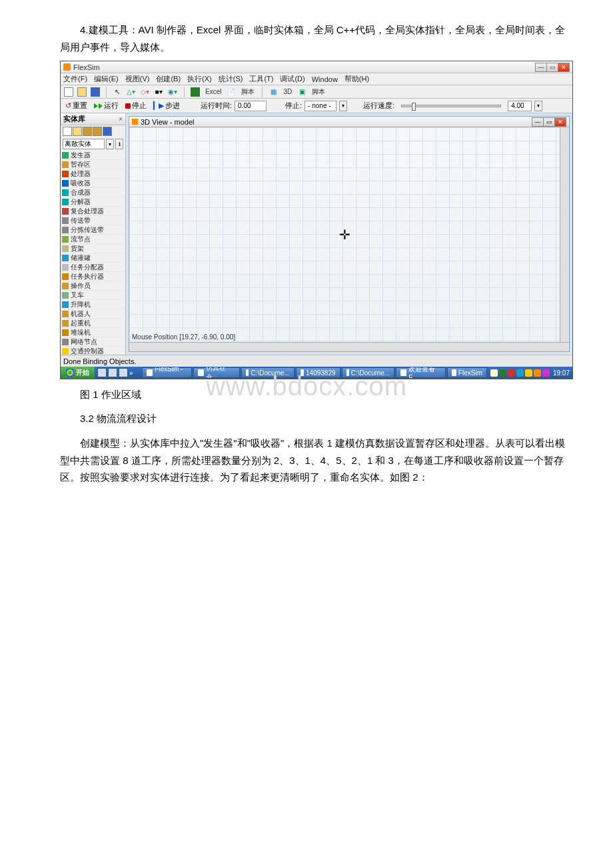 The image size is (613, 868). I want to click on lib-ic4, so click(97, 131).